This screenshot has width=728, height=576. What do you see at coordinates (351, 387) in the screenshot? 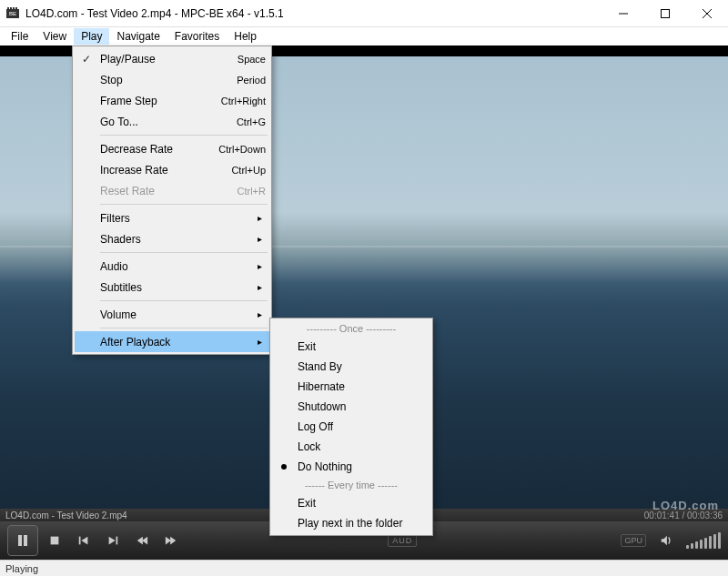
I see `submenu-hibernate: Hibernate` at bounding box center [351, 387].